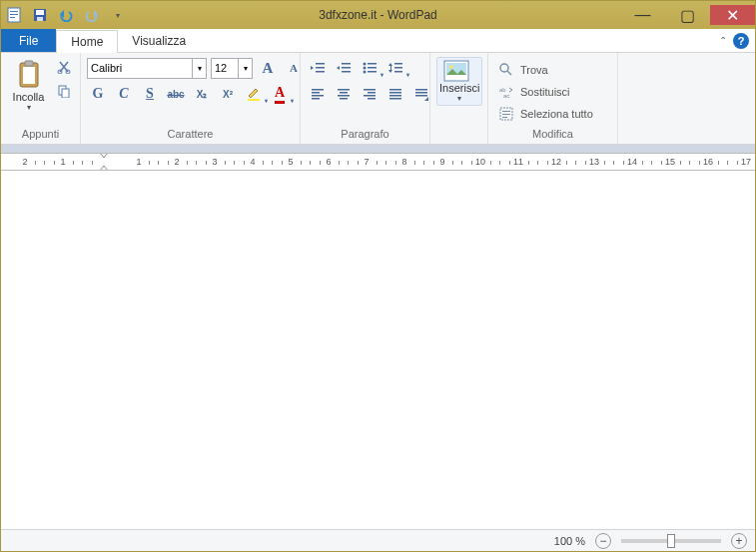 Image resolution: width=756 pixels, height=552 pixels. Describe the element at coordinates (41, 98) in the screenshot. I see `clipboard-group: Incolla ▾ Appunti` at that location.